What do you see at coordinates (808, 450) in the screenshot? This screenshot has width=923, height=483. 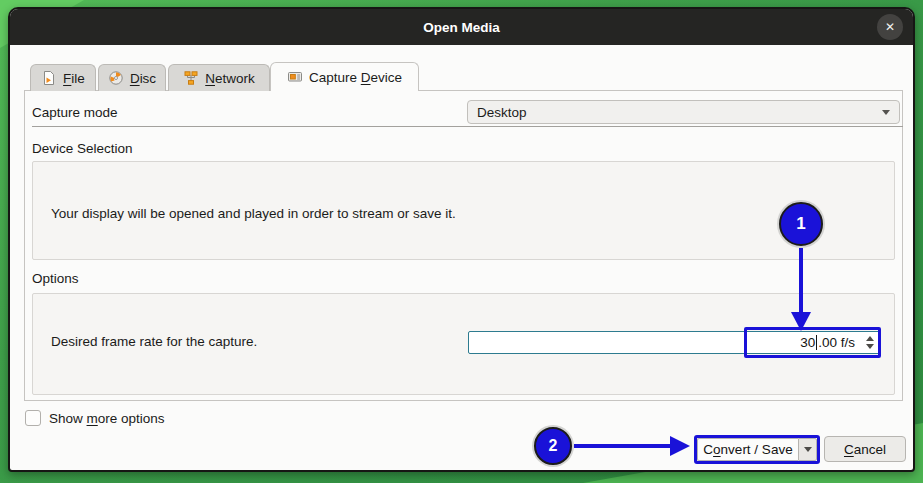 I see `convert-save-dropdown-button` at bounding box center [808, 450].